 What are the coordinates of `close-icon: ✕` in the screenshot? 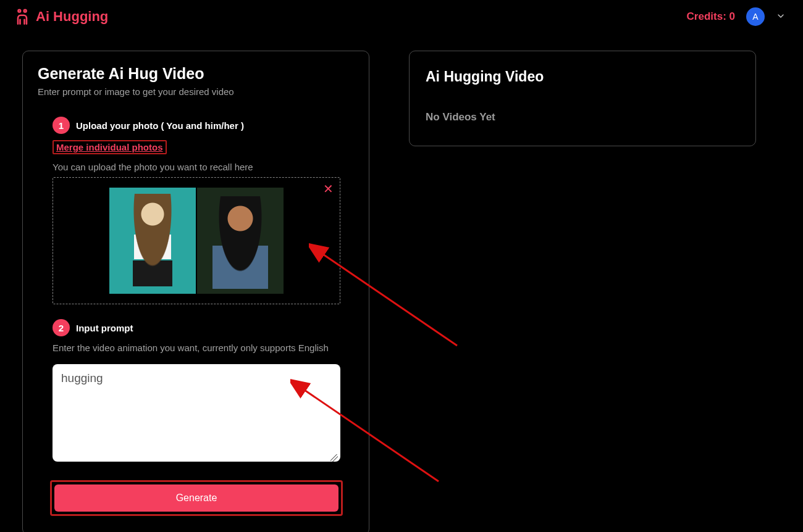 It's located at (329, 189).